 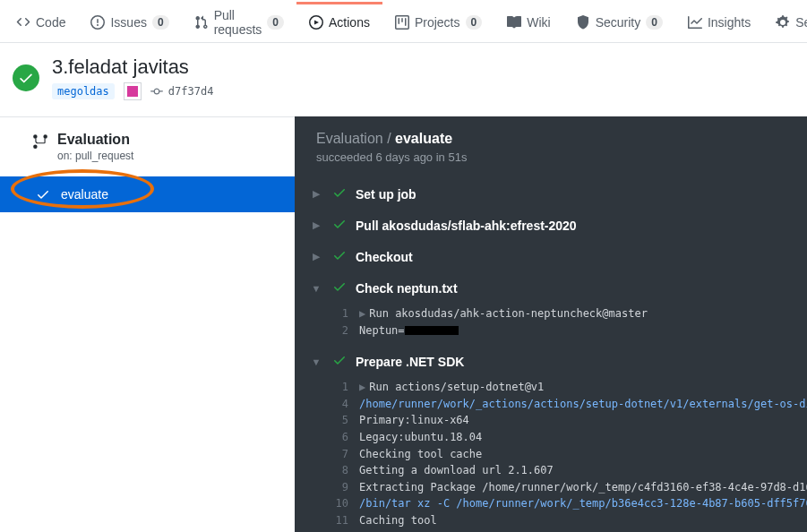 I want to click on book-icon, so click(x=514, y=22).